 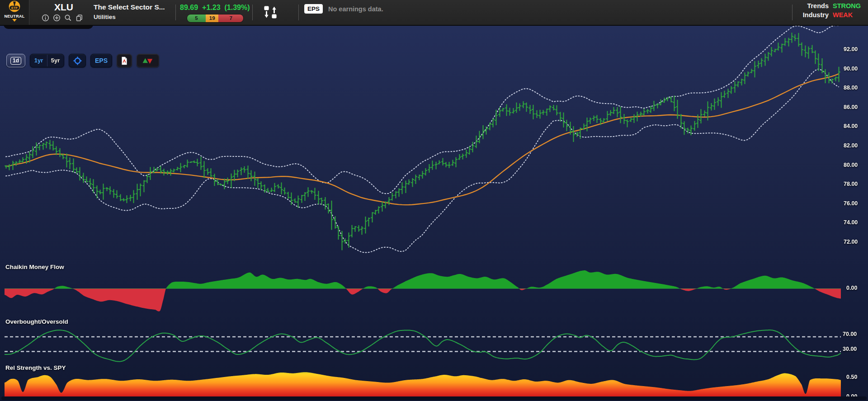 What do you see at coordinates (124, 61) in the screenshot?
I see `pdf-icon` at bounding box center [124, 61].